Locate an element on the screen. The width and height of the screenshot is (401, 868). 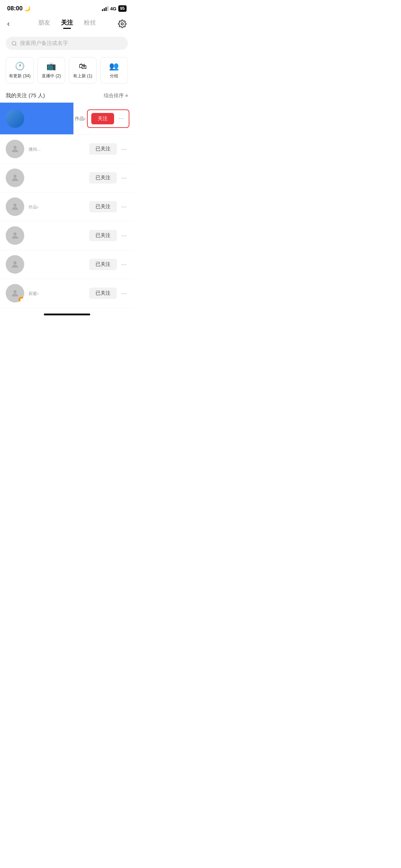
search-icon is located at coordinates (14, 43).